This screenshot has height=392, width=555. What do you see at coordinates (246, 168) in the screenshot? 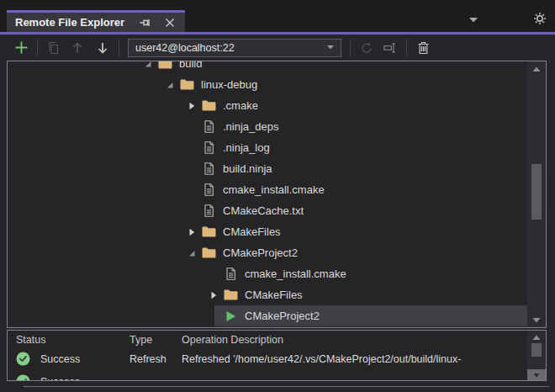
I see `tree-item-label: build.ninja` at bounding box center [246, 168].